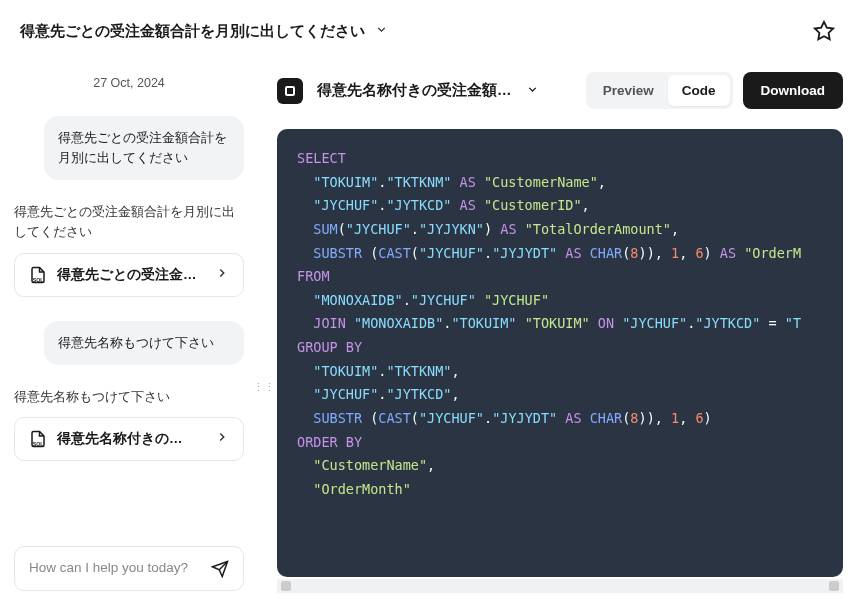 This screenshot has height=609, width=855. What do you see at coordinates (660, 90) in the screenshot?
I see `view-toggle: Preview Code` at bounding box center [660, 90].